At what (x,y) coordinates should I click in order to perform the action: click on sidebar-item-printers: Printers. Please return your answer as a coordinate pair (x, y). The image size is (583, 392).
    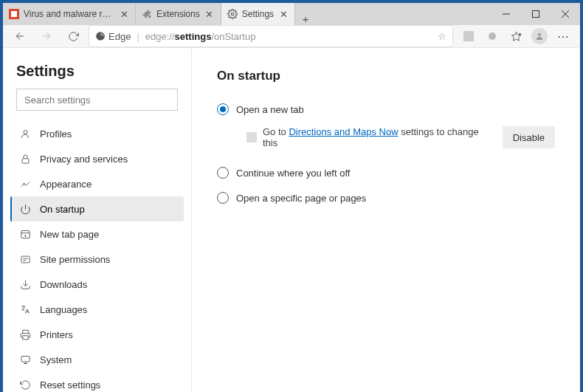
    Looking at the image, I should click on (97, 334).